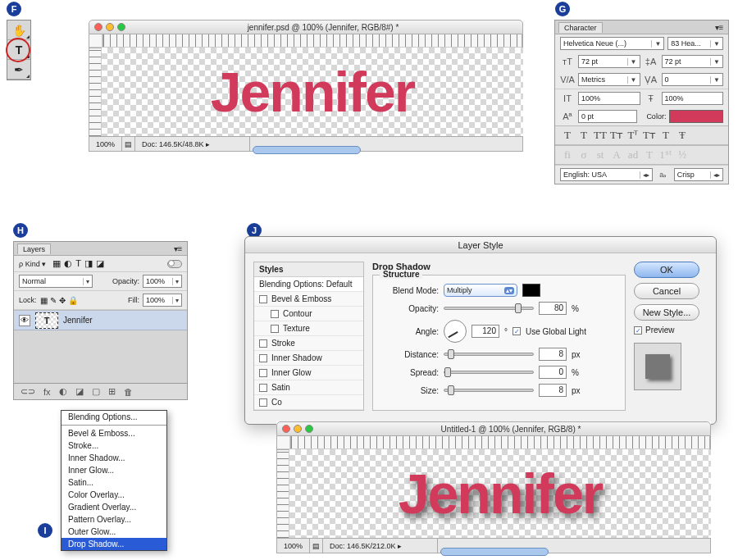 The width and height of the screenshot is (738, 560). What do you see at coordinates (106, 144) in the screenshot?
I see `zoom-level: 100%` at bounding box center [106, 144].